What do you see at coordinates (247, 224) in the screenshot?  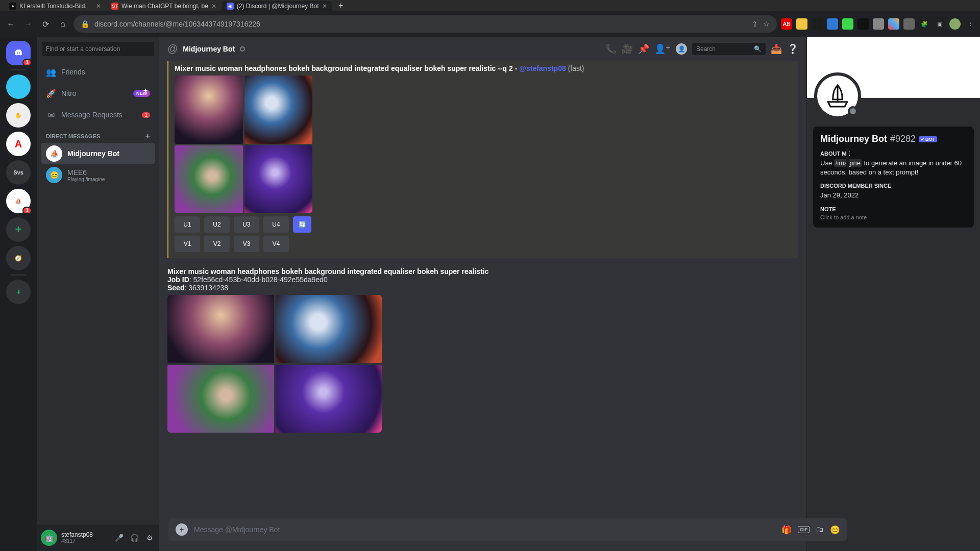 I see `u3-button: U3` at bounding box center [247, 224].